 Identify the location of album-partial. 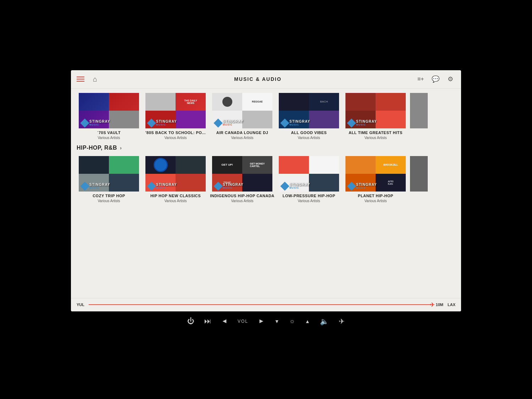
(419, 116).